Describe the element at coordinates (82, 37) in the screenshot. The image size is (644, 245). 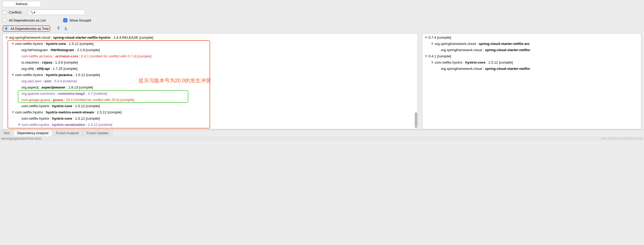
I see `artifact-id: spring-cloud-starter-netflix-hystrix` at that location.